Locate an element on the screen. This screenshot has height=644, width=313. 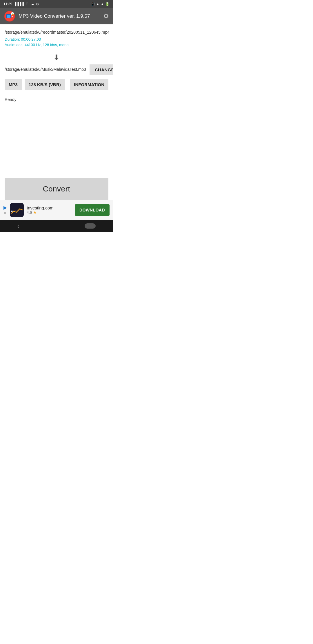
vibrate-icon: 📳 is located at coordinates (93, 4).